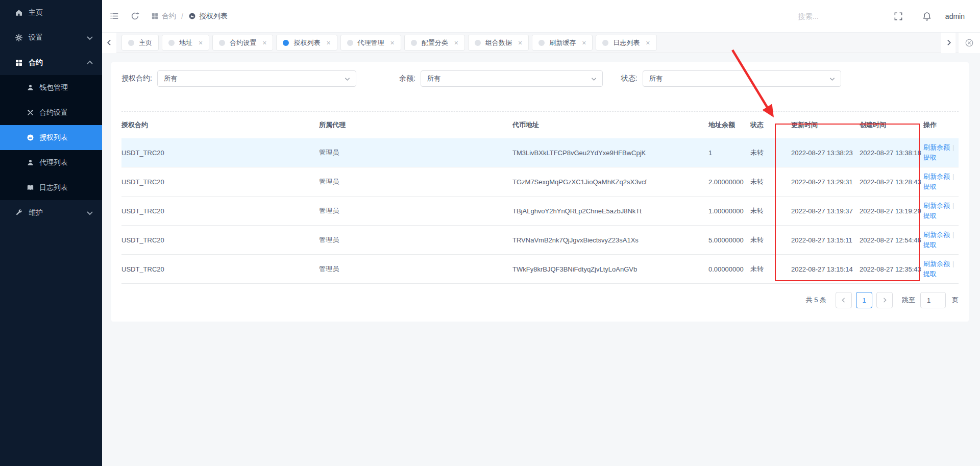 Image resolution: width=980 pixels, height=466 pixels. Describe the element at coordinates (771, 125) in the screenshot. I see `column-header-status: 状态` at that location.